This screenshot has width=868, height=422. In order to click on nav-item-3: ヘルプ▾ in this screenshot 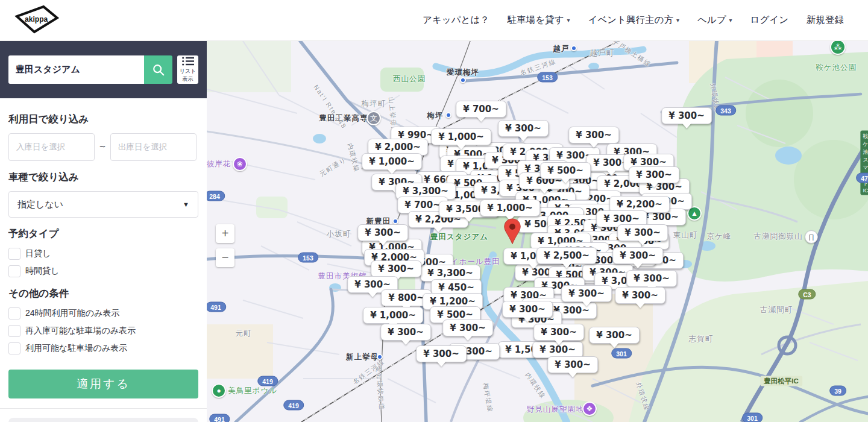, I will do `click(715, 20)`.